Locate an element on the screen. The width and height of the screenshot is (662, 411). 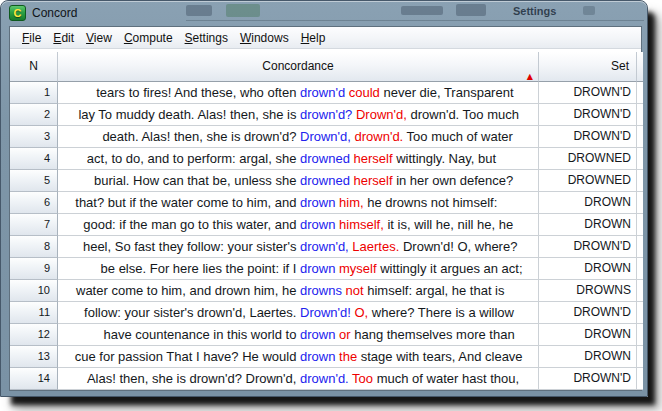
context-right: hang themselves more than is located at coordinates (433, 334).